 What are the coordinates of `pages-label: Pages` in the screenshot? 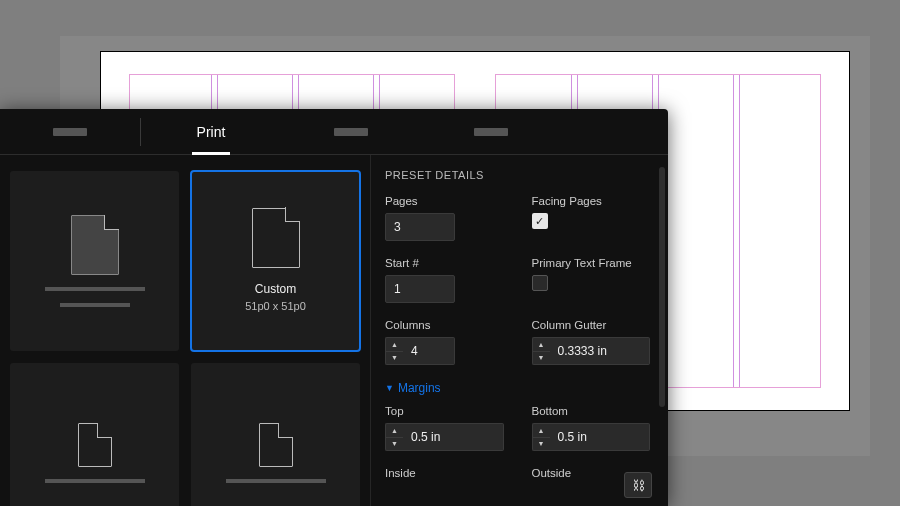 It's located at (444, 201).